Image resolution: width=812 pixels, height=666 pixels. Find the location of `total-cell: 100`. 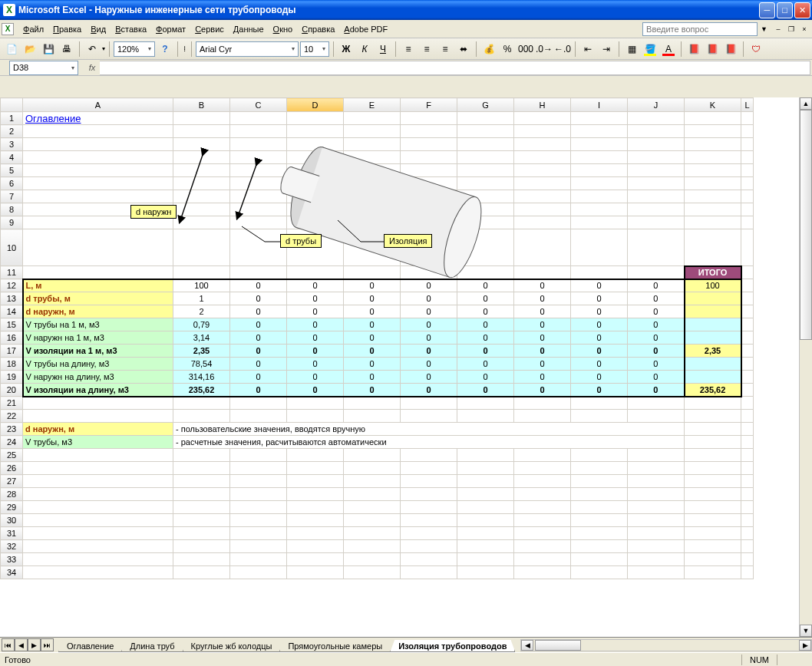

total-cell: 100 is located at coordinates (713, 285).